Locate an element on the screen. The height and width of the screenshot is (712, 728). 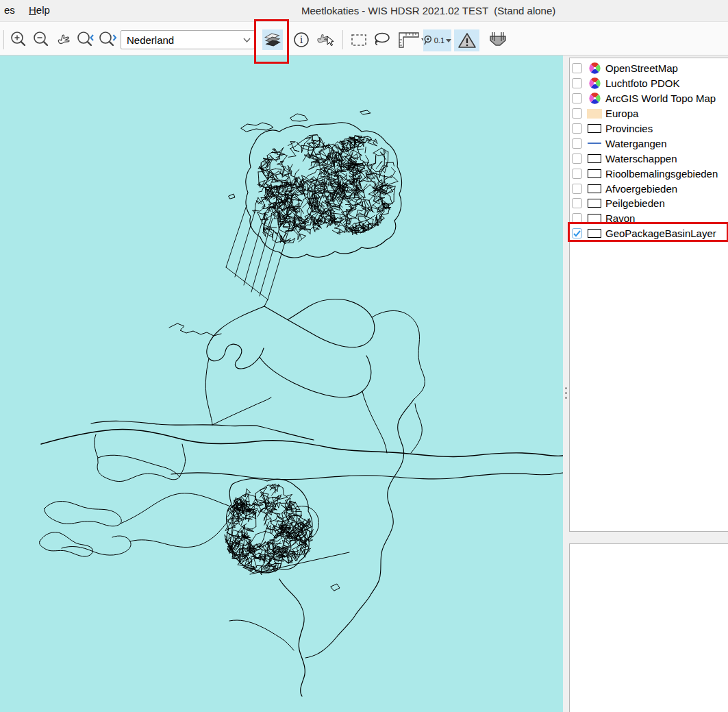
warning-triangle-icon is located at coordinates (467, 40).